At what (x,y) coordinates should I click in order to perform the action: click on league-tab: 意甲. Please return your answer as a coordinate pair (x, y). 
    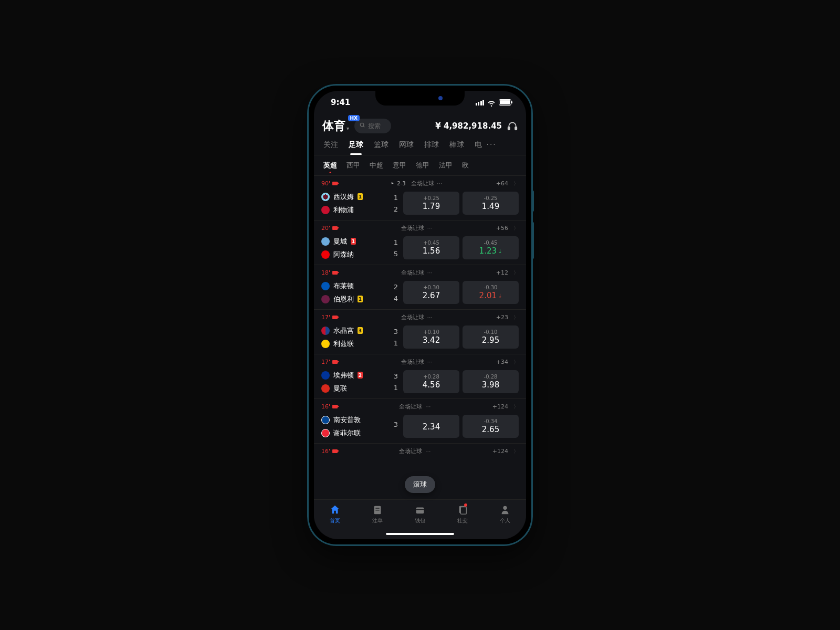
    Looking at the image, I should click on (400, 165).